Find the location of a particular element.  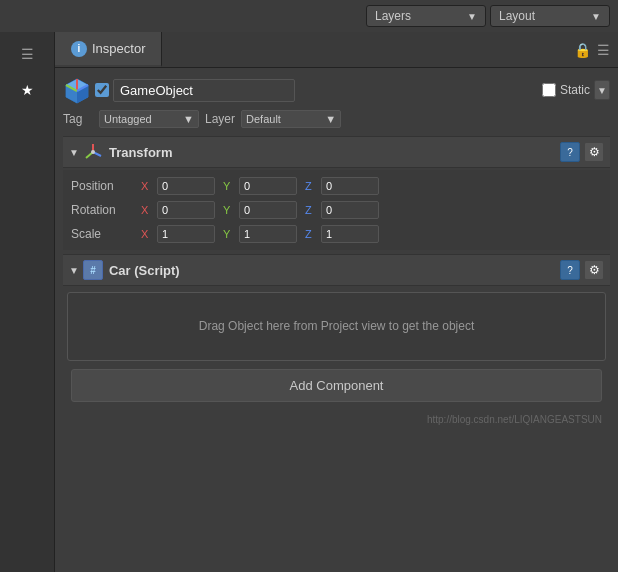

layers-label: Layers is located at coordinates (393, 16).